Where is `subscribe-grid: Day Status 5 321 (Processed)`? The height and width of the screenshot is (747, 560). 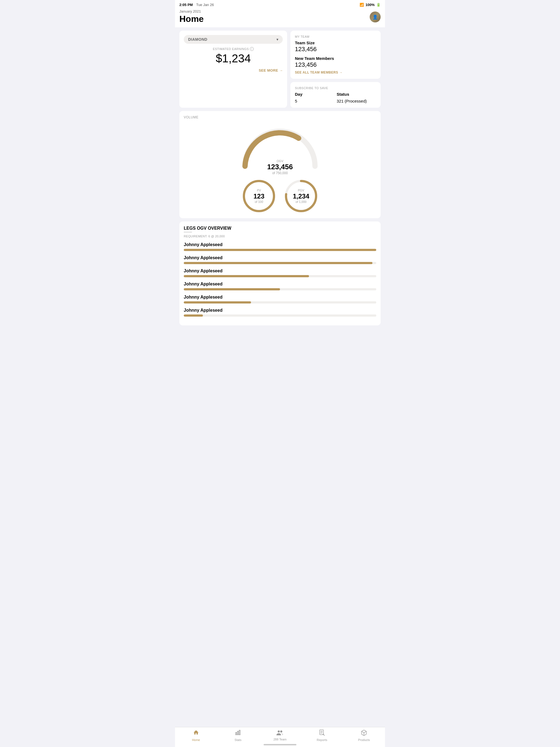 subscribe-grid: Day Status 5 321 (Processed) is located at coordinates (336, 98).